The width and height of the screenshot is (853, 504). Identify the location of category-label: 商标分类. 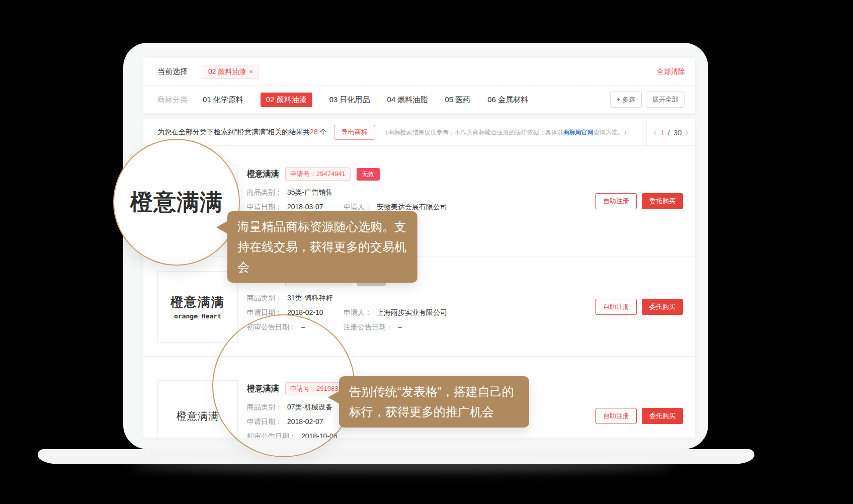
(173, 100).